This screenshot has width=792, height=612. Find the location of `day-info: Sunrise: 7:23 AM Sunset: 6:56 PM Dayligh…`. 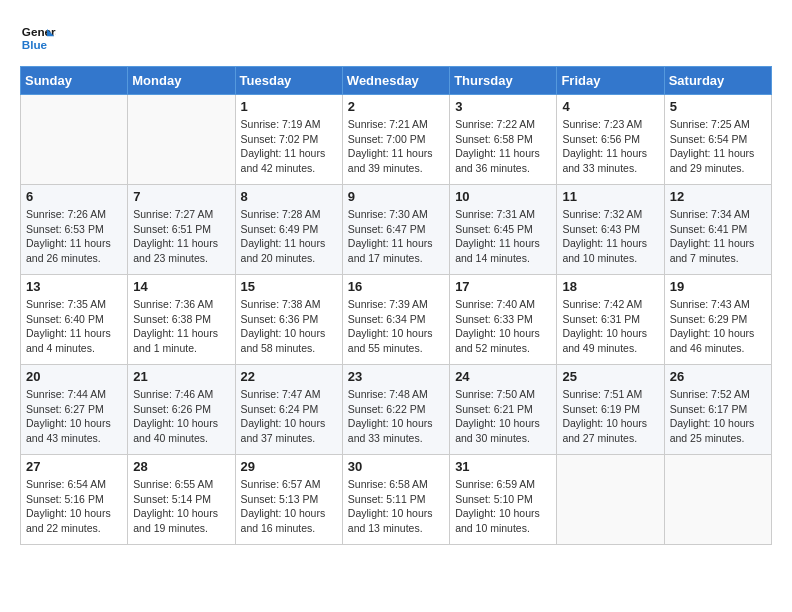

day-info: Sunrise: 7:23 AM Sunset: 6:56 PM Dayligh… is located at coordinates (610, 146).